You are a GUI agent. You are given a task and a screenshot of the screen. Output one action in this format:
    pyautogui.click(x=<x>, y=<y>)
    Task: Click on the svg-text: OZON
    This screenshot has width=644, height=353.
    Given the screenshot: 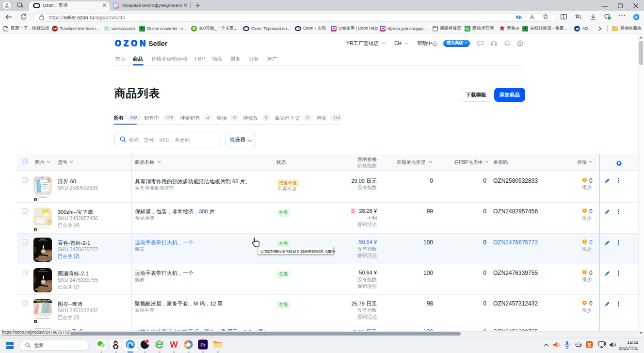 What is the action you would take?
    pyautogui.click(x=131, y=44)
    